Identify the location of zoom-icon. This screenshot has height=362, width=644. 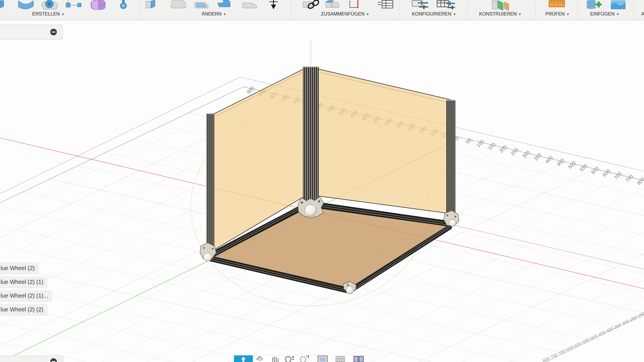
(290, 359).